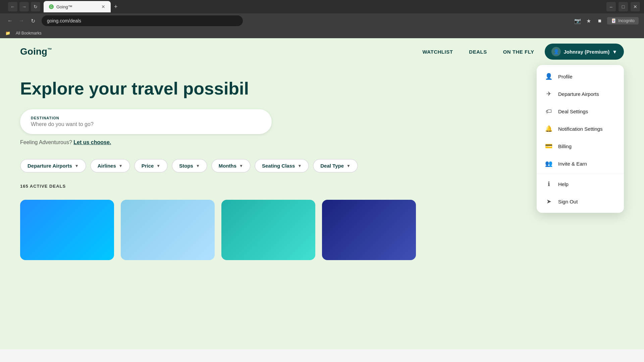 Image resolution: width=644 pixels, height=362 pixels. Describe the element at coordinates (142, 21) in the screenshot. I see `url-input` at that location.